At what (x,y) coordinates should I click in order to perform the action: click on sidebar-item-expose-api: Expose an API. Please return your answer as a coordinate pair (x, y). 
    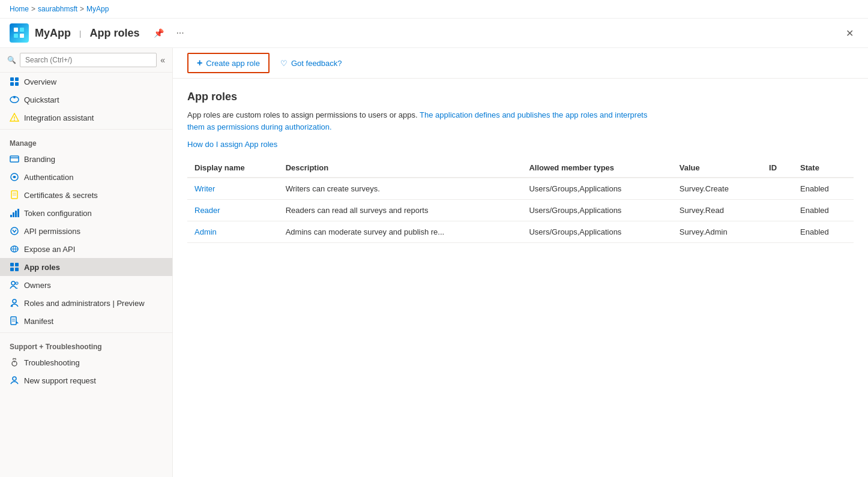
    Looking at the image, I should click on (86, 249).